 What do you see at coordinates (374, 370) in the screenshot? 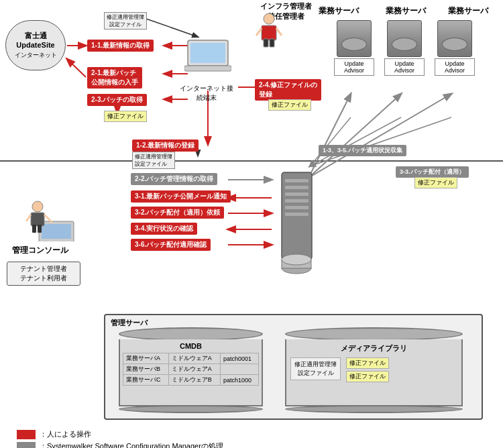
I see `media-lib-items: 修正適用管理簿設定ファイル 修正ファイル 修正ファイル` at bounding box center [374, 370].